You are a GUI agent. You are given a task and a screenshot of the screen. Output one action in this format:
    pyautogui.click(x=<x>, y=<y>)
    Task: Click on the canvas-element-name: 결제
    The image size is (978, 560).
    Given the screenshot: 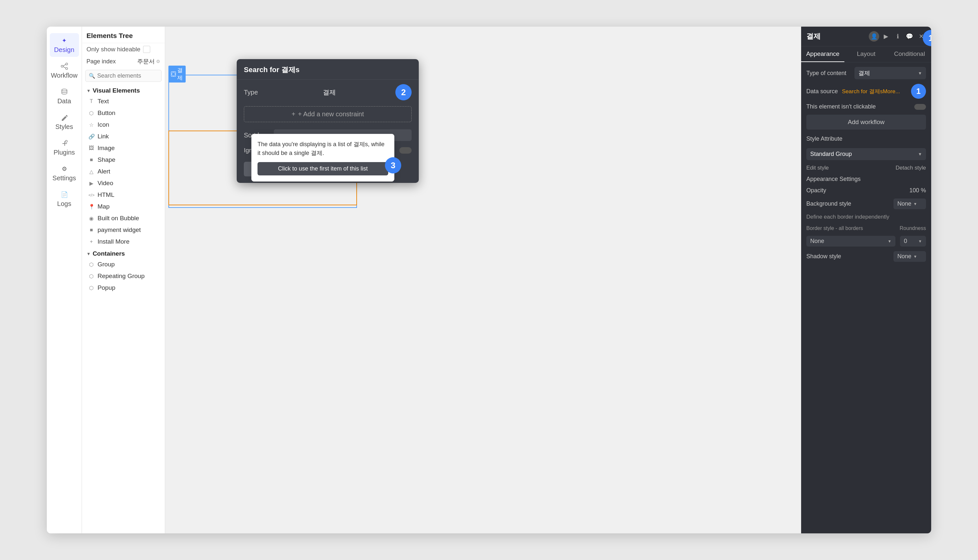 What is the action you would take?
    pyautogui.click(x=180, y=74)
    